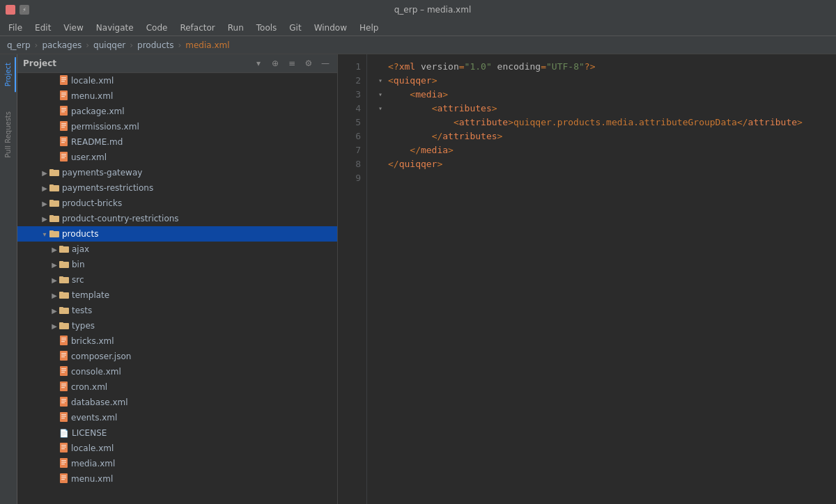 This screenshot has width=836, height=504. I want to click on menu-tools: Tools, so click(267, 28).